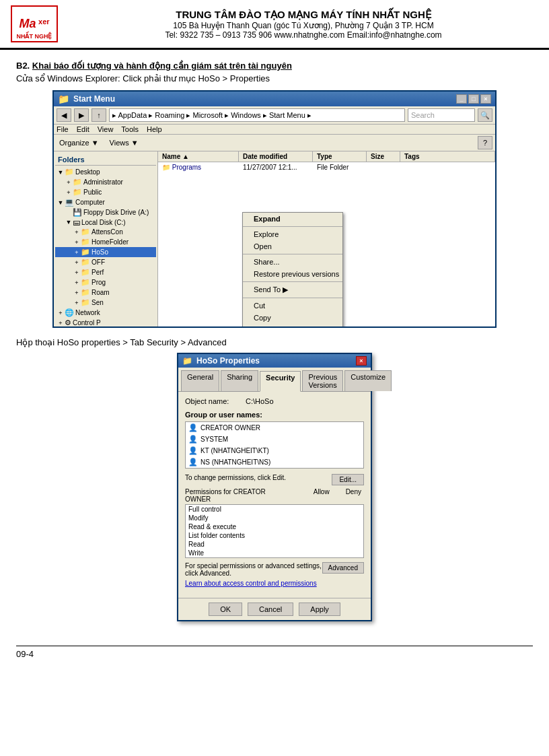 The height and width of the screenshot is (756, 549). I want to click on user-kt: 👤 KT (NHATNGHEIT\KT), so click(274, 451).